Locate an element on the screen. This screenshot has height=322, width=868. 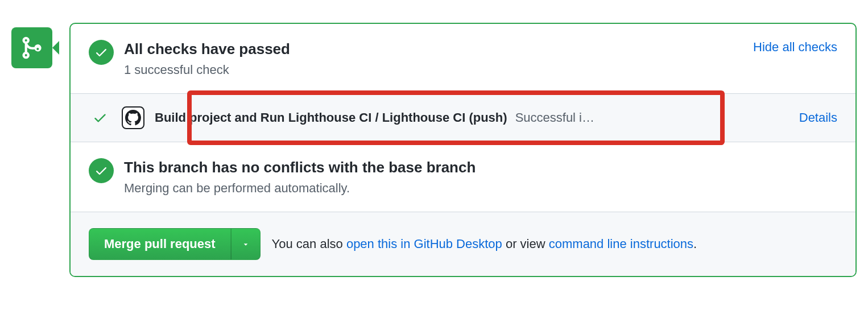
merge-text-suffix: . is located at coordinates (695, 243).